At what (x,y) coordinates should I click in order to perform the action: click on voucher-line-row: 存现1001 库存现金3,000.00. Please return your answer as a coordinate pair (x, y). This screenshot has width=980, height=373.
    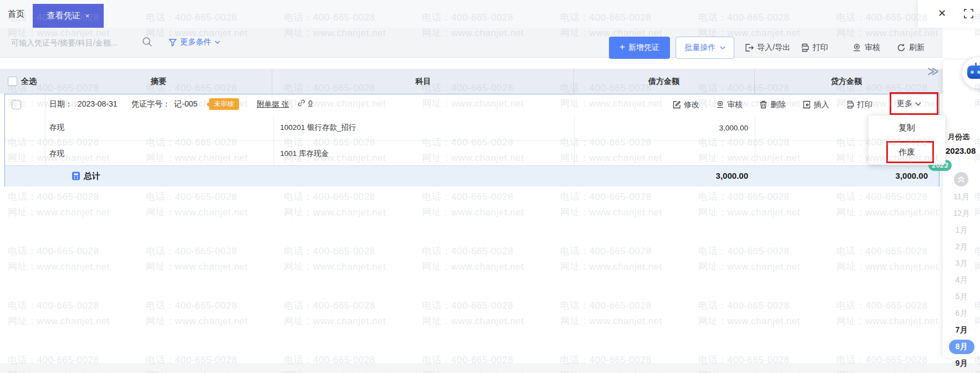
    Looking at the image, I should click on (472, 153).